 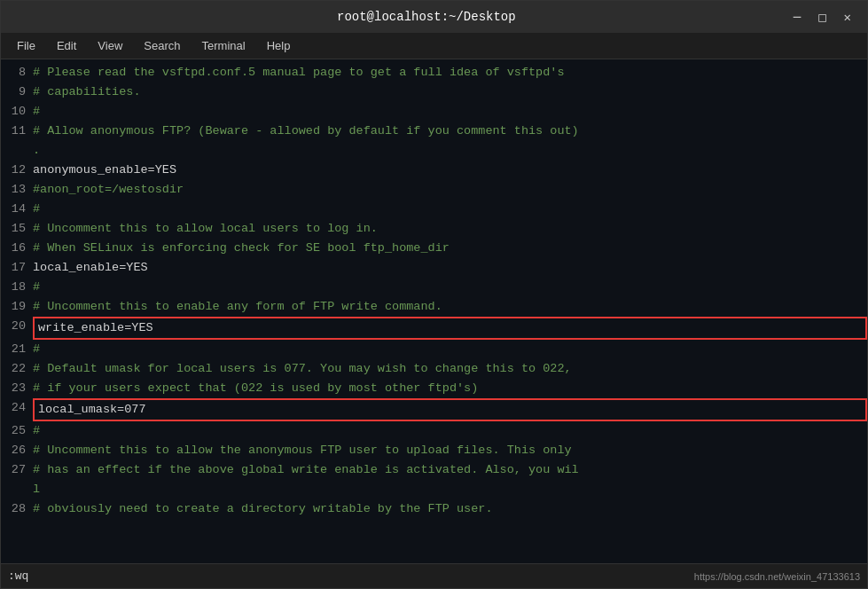 I want to click on line-num: 27, so click(x=17, y=470).